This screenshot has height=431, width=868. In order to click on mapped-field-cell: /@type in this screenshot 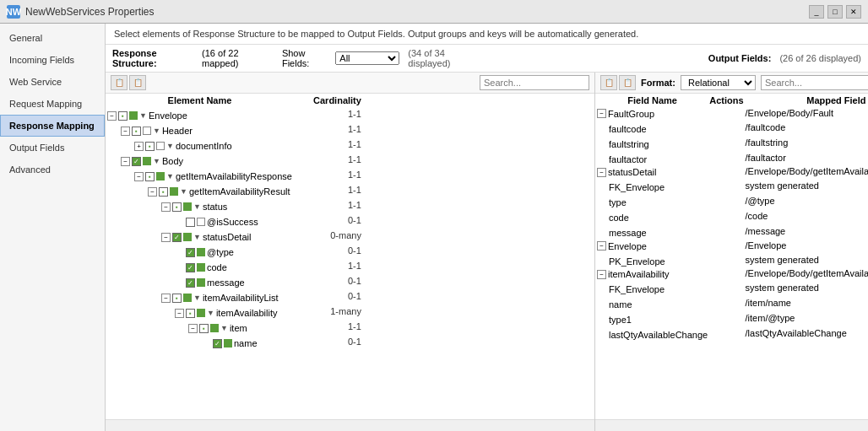, I will do `click(807, 201)`.